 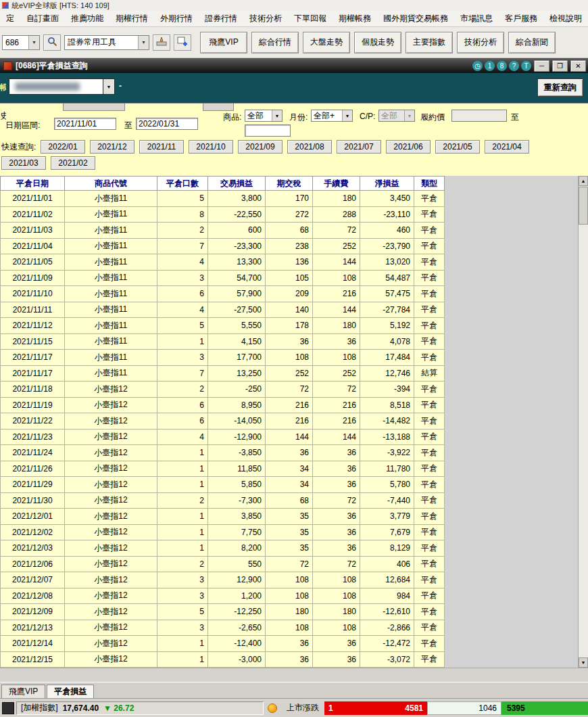 I want to click on strike-input, so click(x=479, y=116).